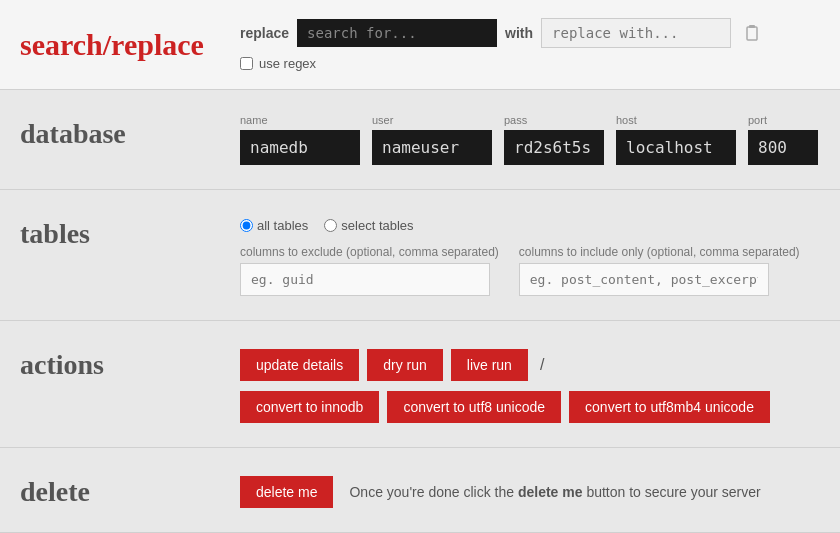 The height and width of the screenshot is (533, 840). I want to click on use-regex-label: use regex, so click(288, 64).